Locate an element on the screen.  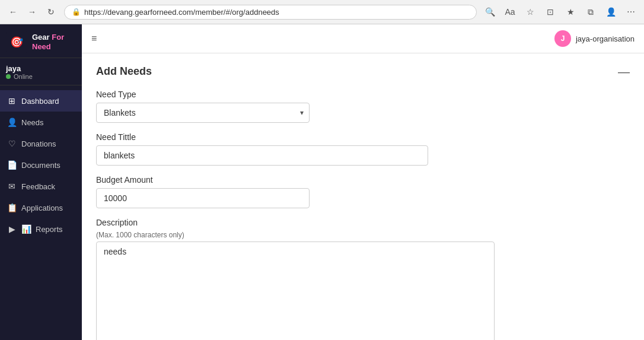
sidebar-item-dashboard: ⊞ Dashboard is located at coordinates (41, 101).